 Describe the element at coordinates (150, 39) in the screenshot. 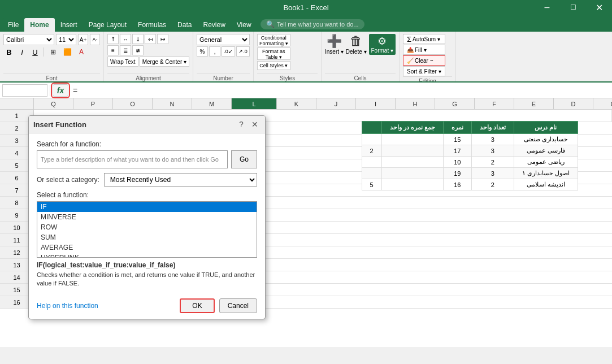

I see `indent-decrease-button: ↤` at that location.